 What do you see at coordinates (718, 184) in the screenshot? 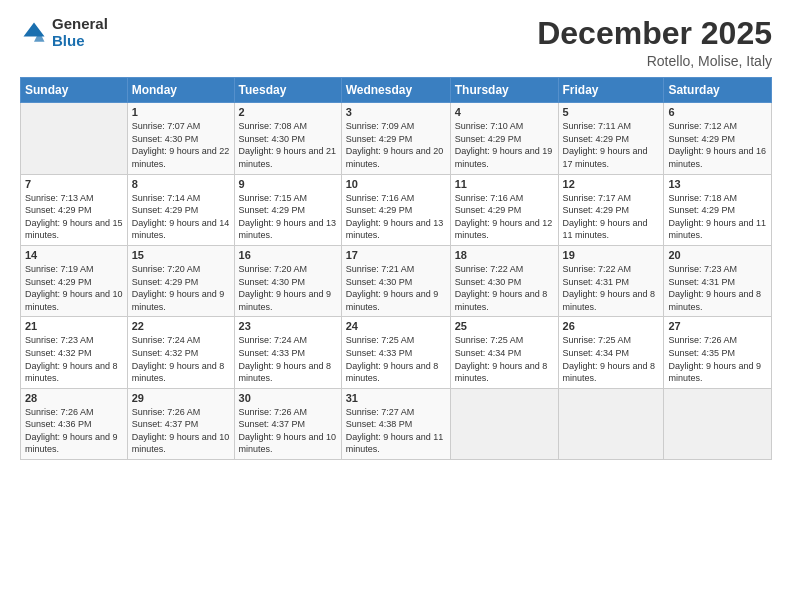
I see `day-number: 13` at bounding box center [718, 184].